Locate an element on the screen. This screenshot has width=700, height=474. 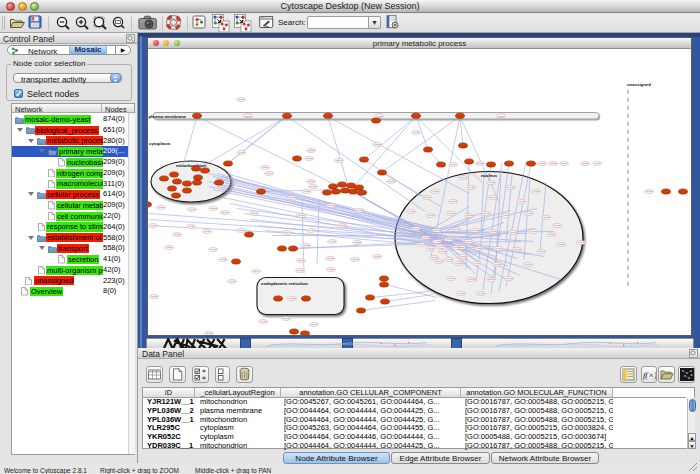
svg-text: endoplasmic reticulum is located at coordinates (284, 282).